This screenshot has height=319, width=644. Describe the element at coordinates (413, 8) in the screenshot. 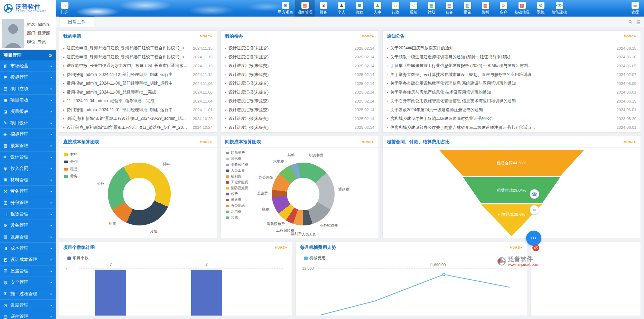

I see `nav-item-notice: ◁通知` at that location.